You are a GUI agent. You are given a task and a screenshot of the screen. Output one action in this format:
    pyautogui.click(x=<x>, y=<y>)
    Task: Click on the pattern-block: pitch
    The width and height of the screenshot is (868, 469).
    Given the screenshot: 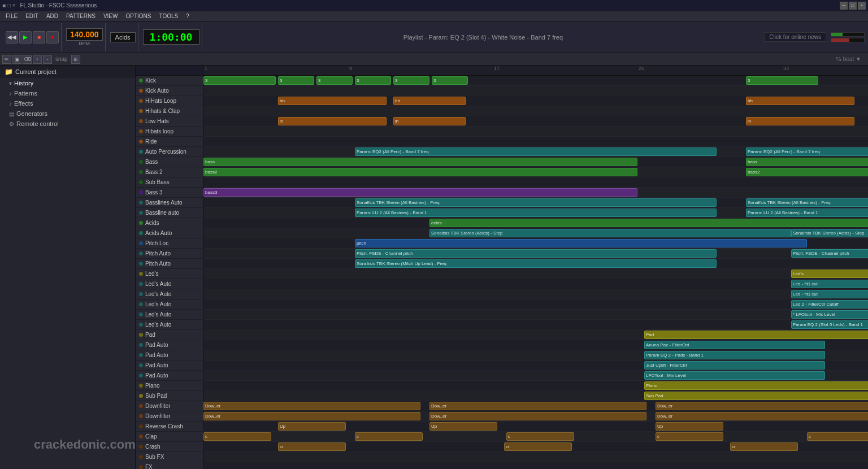 What is the action you would take?
    pyautogui.click(x=581, y=243)
    